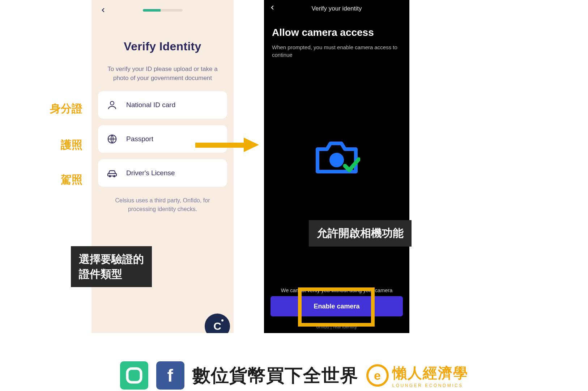  Describe the element at coordinates (337, 33) in the screenshot. I see `allow-title: Allow camera access` at that location.